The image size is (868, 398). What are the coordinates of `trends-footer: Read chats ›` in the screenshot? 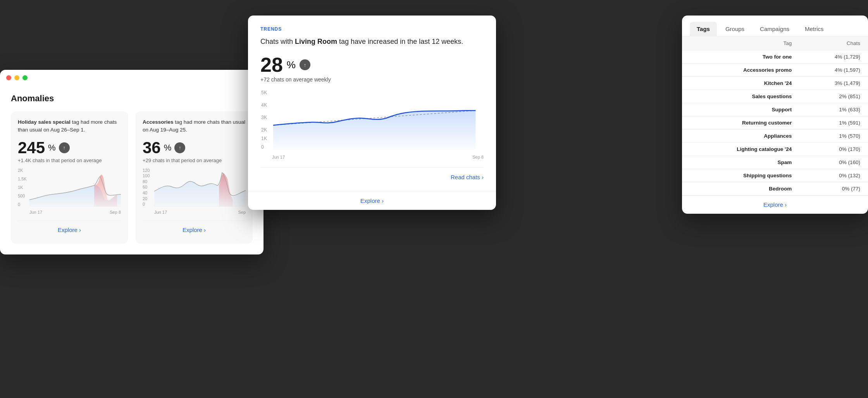 It's located at (372, 174).